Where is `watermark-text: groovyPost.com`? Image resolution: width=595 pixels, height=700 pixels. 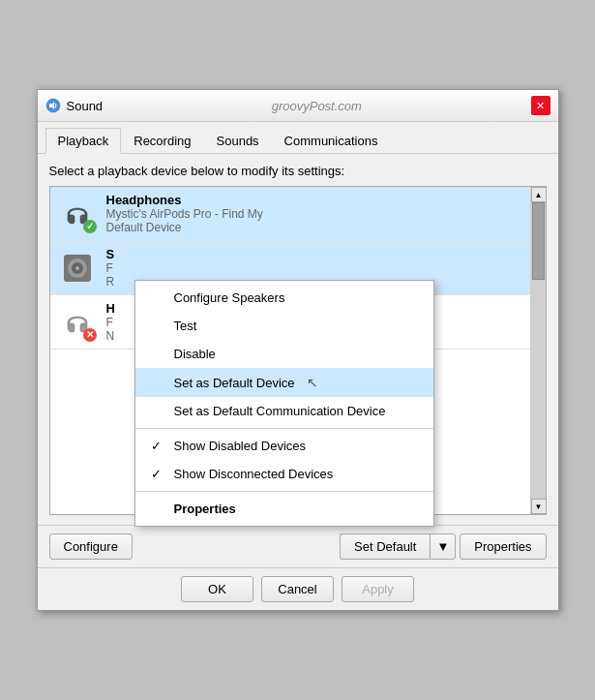
watermark-text: groovyPost.com is located at coordinates (316, 107).